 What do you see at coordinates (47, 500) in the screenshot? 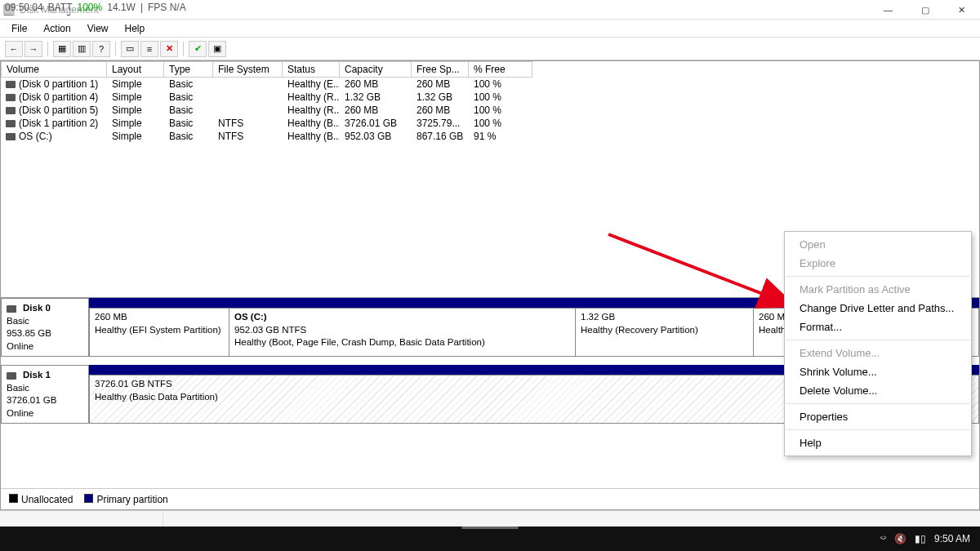
I see `legend-unallocated: Unallocated` at bounding box center [47, 500].